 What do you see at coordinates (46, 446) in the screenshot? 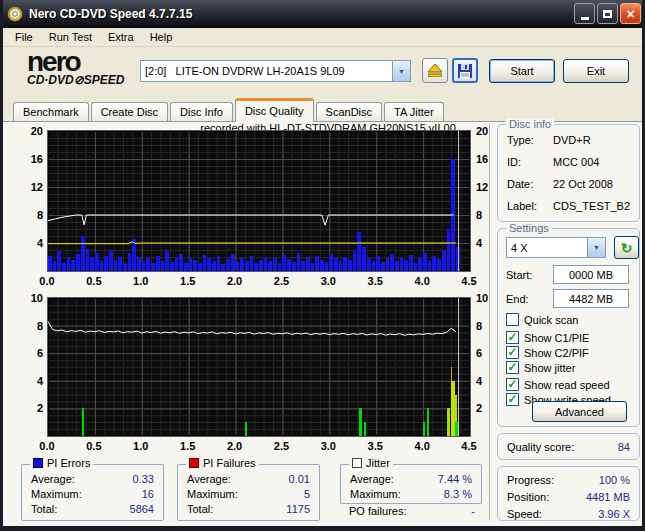
I see `x-axis-tick: 0.0` at bounding box center [46, 446].